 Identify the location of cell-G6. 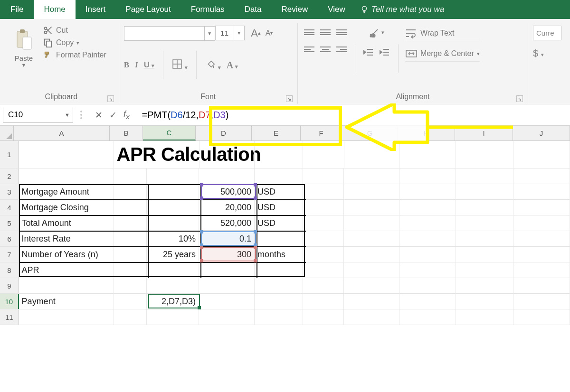
(371, 239).